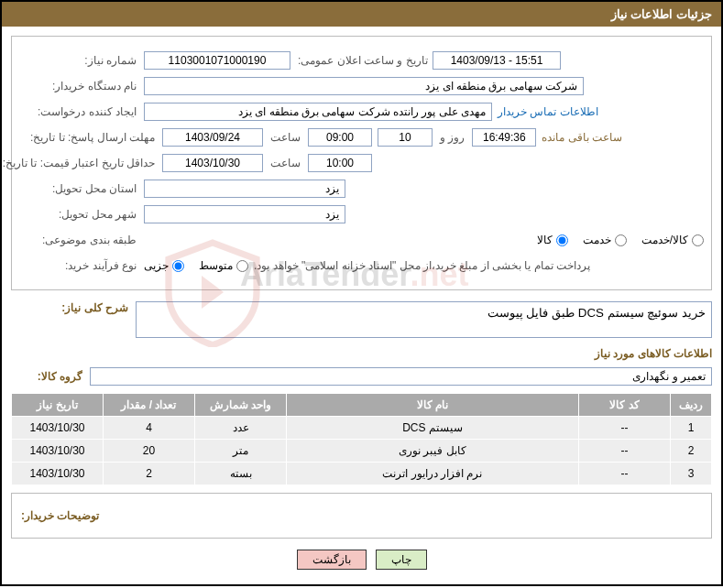  Describe the element at coordinates (88, 137) in the screenshot. I see `reply-deadline-label: مهلت ارسال پاسخ: تا تاریخ:` at that location.